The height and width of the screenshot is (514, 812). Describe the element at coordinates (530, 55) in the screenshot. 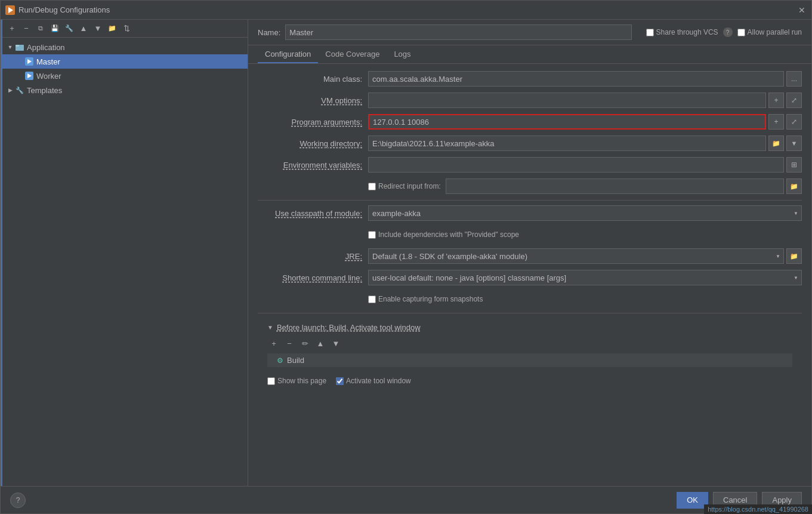

I see `tabs-bar: Configuration Code Coverage Logs` at that location.